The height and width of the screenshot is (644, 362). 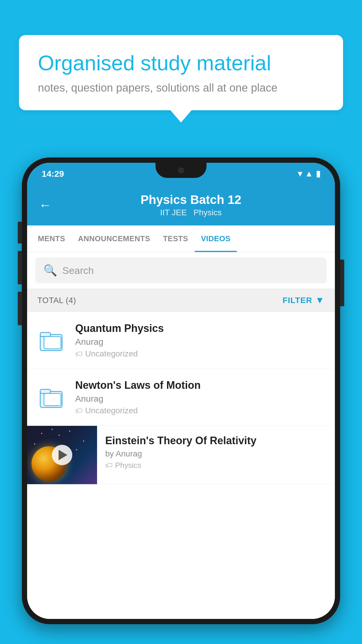 What do you see at coordinates (181, 397) in the screenshot?
I see `list-item: Newton's Laws of Motion Anurag 🏷 Uncateg…` at bounding box center [181, 397].